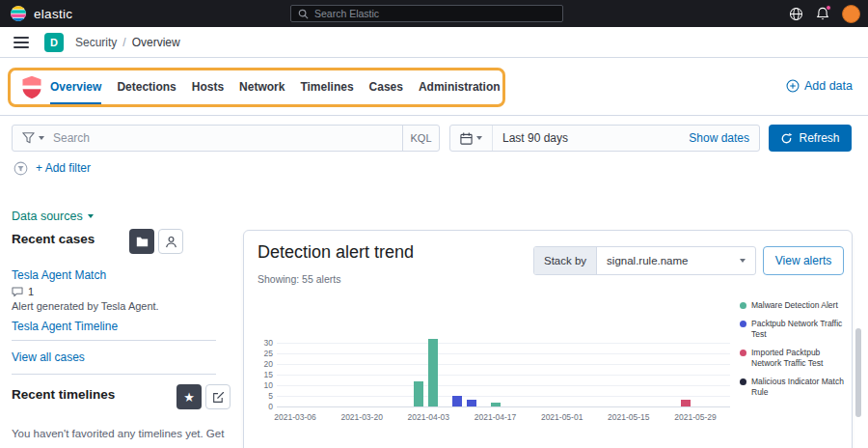 Image resolution: width=868 pixels, height=448 pixels. Describe the element at coordinates (800, 358) in the screenshot. I see `legend-label: Imported Packtpub Network Traffic Test` at that location.